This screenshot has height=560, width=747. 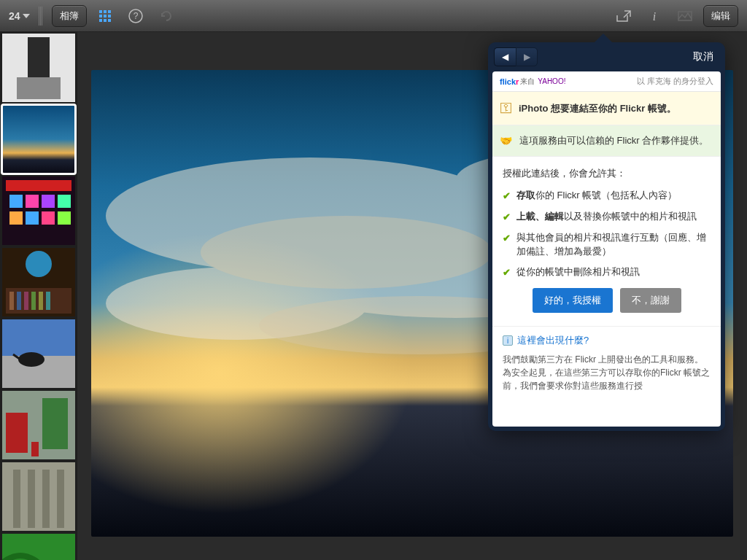 What do you see at coordinates (676, 82) in the screenshot?
I see `signed-in-as: 以 库克海 的身分登入` at bounding box center [676, 82].